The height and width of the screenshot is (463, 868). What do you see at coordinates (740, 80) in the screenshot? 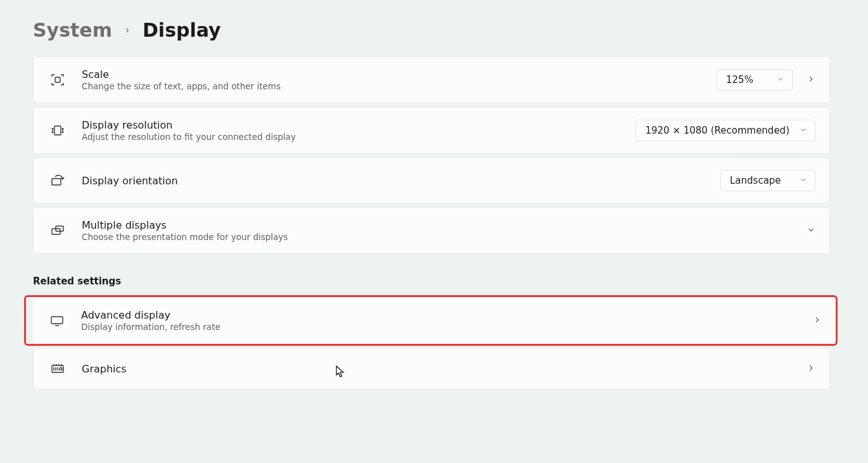
I see `scale-value: 125%` at bounding box center [740, 80].